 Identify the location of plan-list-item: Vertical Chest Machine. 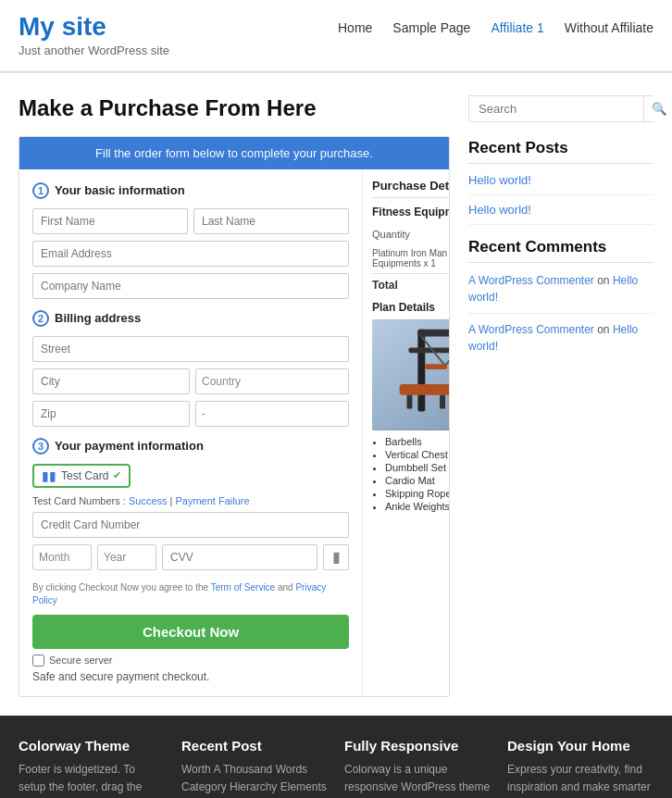
(417, 455).